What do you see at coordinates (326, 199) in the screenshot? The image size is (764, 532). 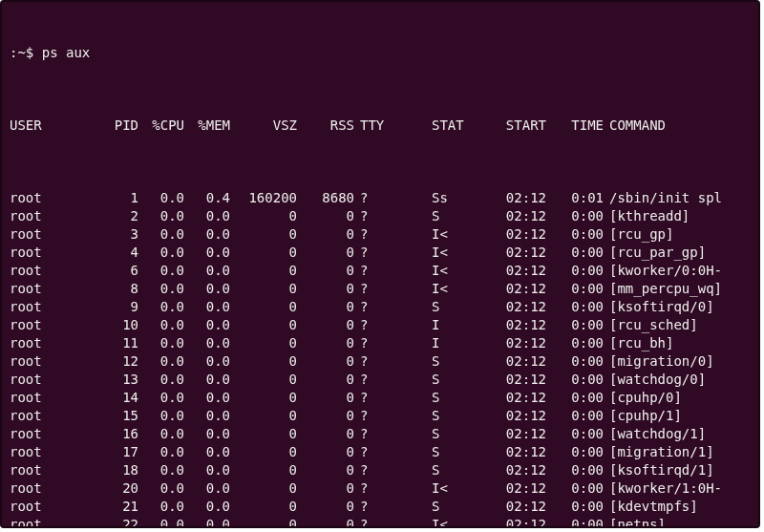 I see `cell-rss: 8680` at bounding box center [326, 199].